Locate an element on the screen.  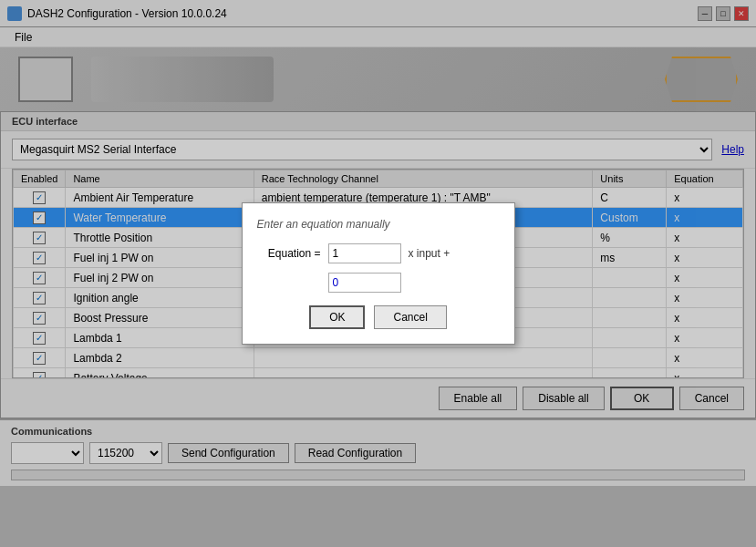
equation-row: Equation = x input + is located at coordinates (378, 253).